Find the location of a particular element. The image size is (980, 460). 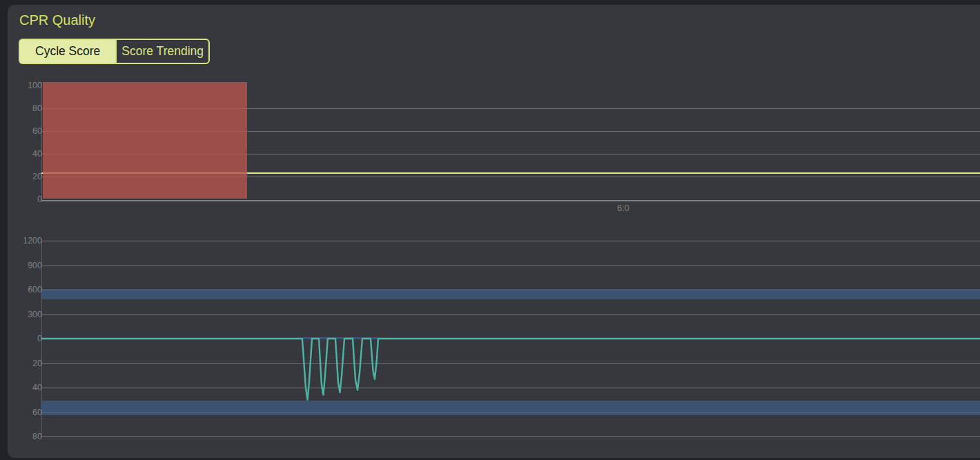

y-tick-label: 300 is located at coordinates (25, 314).